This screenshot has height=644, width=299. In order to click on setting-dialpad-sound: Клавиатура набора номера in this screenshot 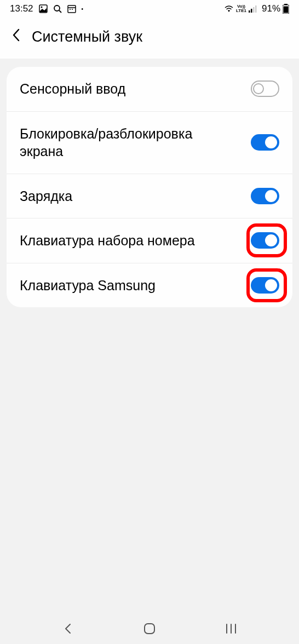, I will do `click(150, 241)`.